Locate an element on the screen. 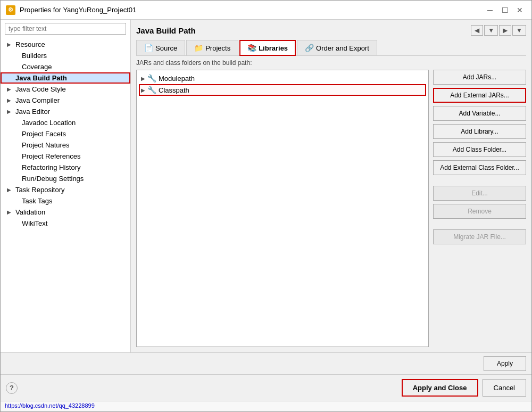 The height and width of the screenshot is (412, 532). add-external-jars-button: Add External JARs... is located at coordinates (480, 95).